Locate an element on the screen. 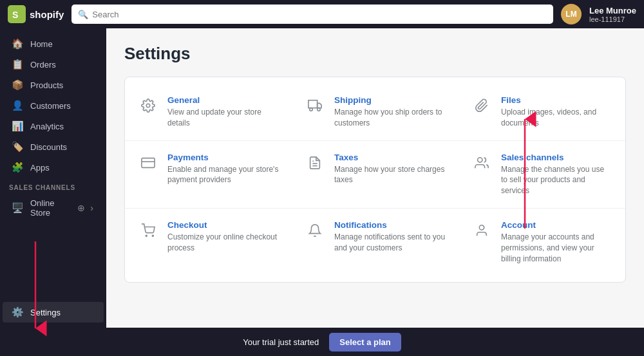 The height and width of the screenshot is (356, 644). sidebar-item-discounts-label: Discounts is located at coordinates (49, 147).